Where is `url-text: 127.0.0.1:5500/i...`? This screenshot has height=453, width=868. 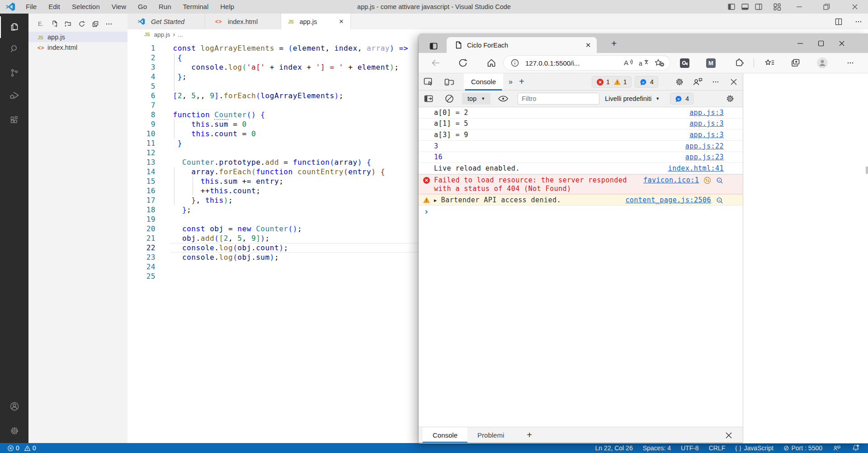
url-text: 127.0.0.1:5500/i... is located at coordinates (571, 63).